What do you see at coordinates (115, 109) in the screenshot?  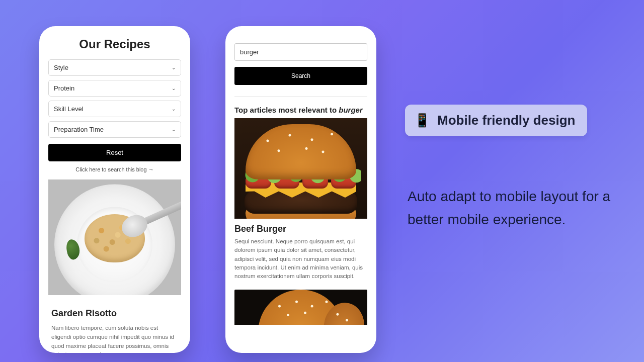 I see `filter-skill-level: Skill Level ⌄` at bounding box center [115, 109].